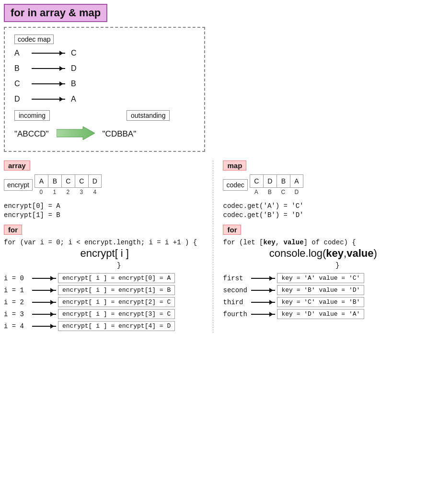 This screenshot has height=504, width=427. Describe the element at coordinates (236, 278) in the screenshot. I see `map-iter-label: first` at that location.